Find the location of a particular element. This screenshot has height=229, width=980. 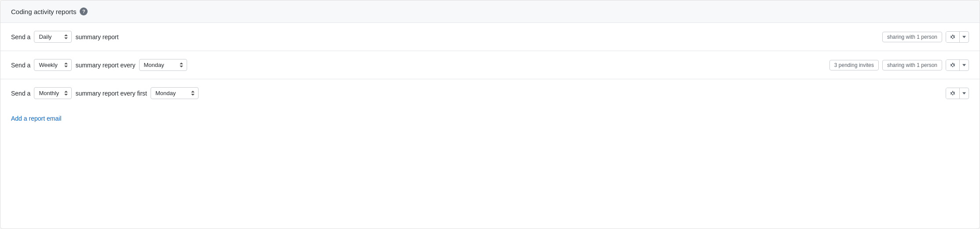

row-2-day-select: MondayTuesdayWednesdayThursdayFridaySatu… is located at coordinates (174, 93).